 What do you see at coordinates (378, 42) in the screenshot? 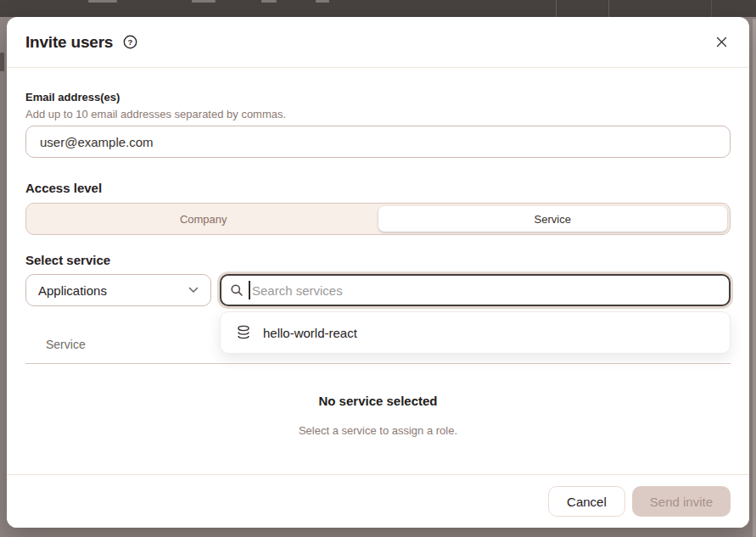
I see `modal-header: Invite users ?` at bounding box center [378, 42].